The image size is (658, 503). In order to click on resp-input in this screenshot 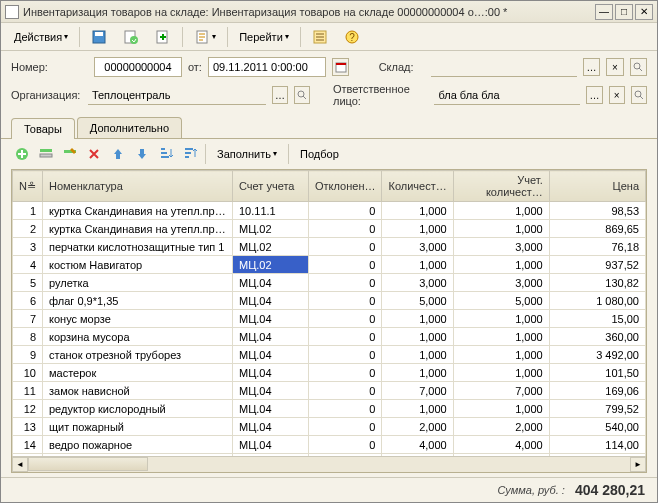, I will do `click(507, 95)`.